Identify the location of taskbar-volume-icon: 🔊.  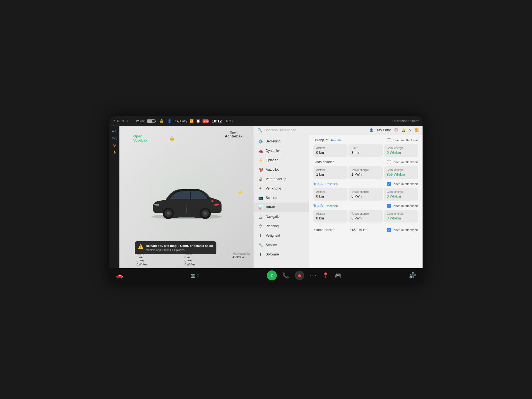
(412, 275).